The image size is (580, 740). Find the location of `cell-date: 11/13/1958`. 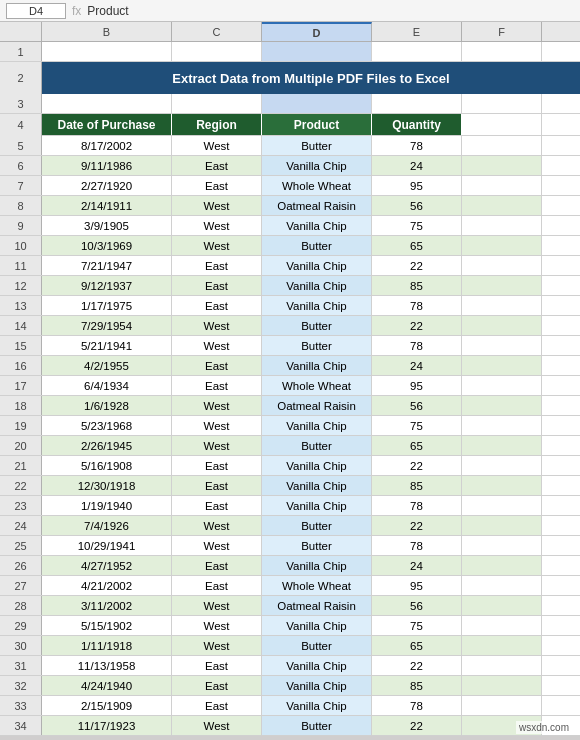

cell-date: 11/13/1958 is located at coordinates (107, 666).